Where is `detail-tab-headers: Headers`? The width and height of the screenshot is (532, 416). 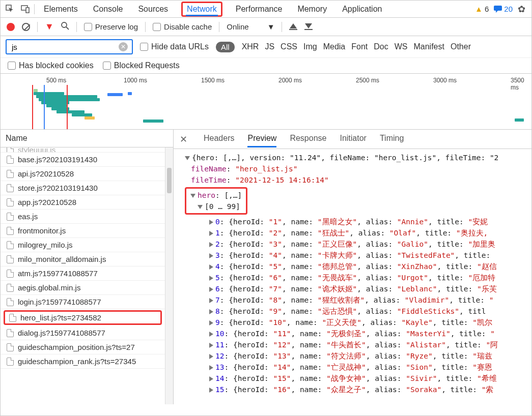 detail-tab-headers: Headers is located at coordinates (219, 139).